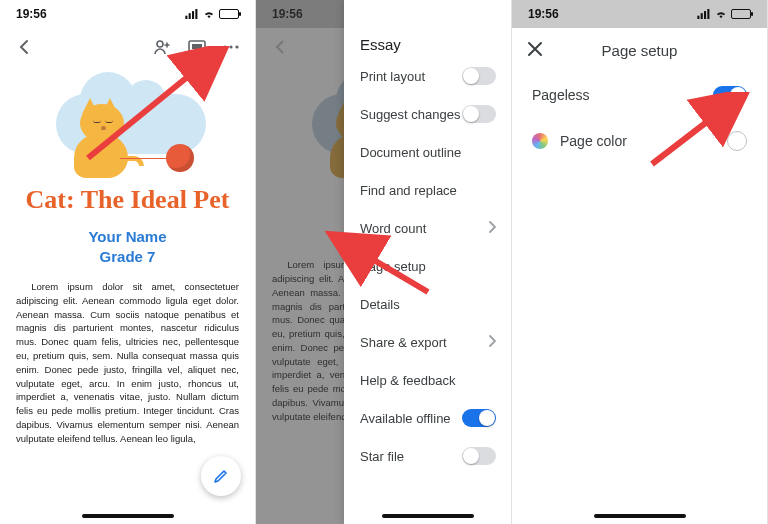 The image size is (768, 524). What do you see at coordinates (197, 47) in the screenshot?
I see `present-icon` at bounding box center [197, 47].